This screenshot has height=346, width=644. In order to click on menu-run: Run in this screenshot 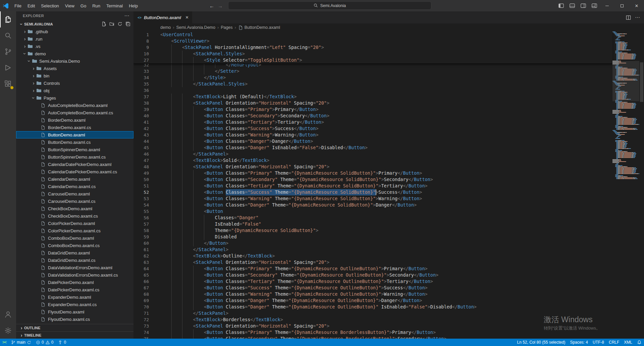, I will do `click(96, 6)`.